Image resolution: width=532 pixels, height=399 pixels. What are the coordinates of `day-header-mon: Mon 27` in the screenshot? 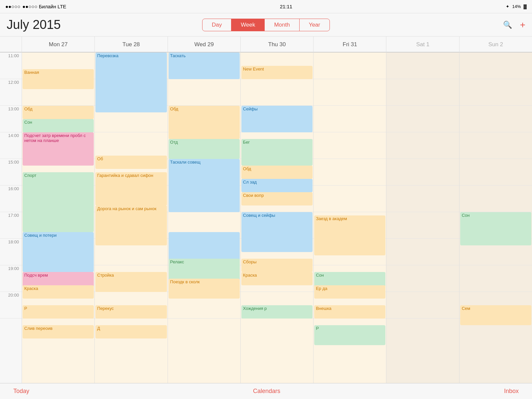 It's located at (58, 45).